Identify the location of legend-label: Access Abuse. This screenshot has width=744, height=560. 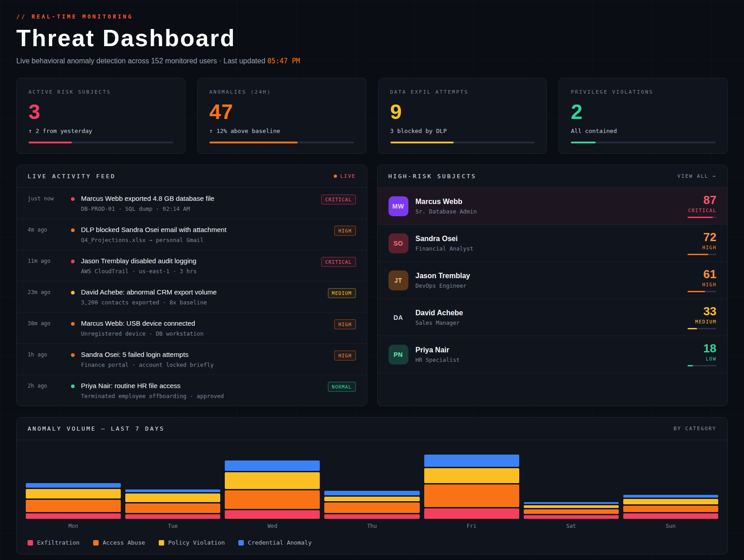
(124, 543).